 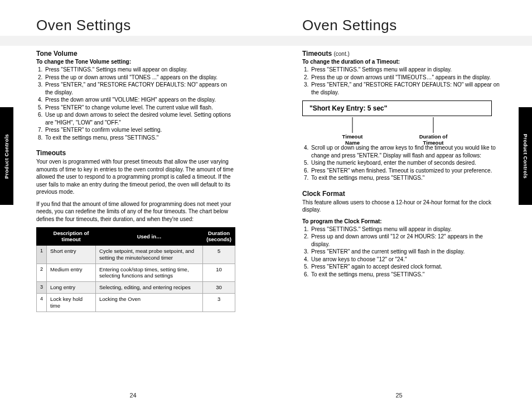 I want to click on clock-p1: This feature allows users to choose a 12…, so click(x=402, y=207).